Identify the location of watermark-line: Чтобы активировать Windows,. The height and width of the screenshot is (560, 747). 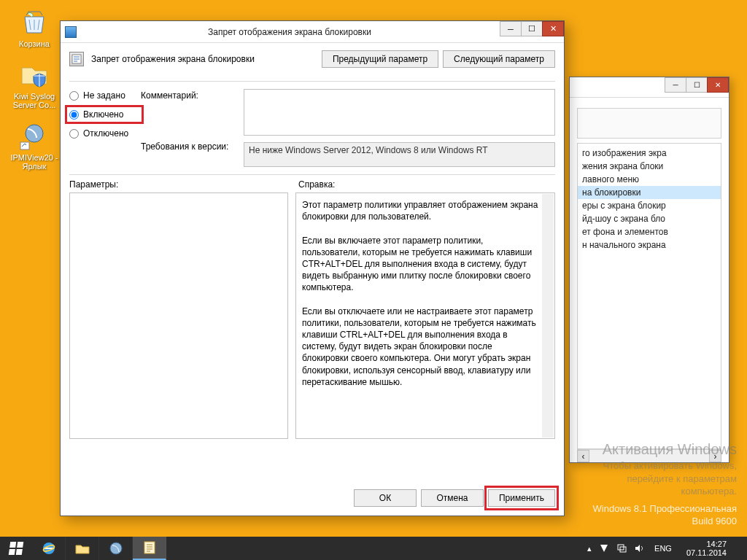
(665, 466).